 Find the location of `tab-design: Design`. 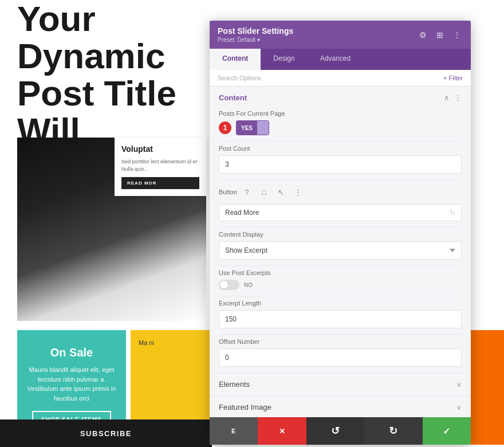

tab-design: Design is located at coordinates (284, 60).